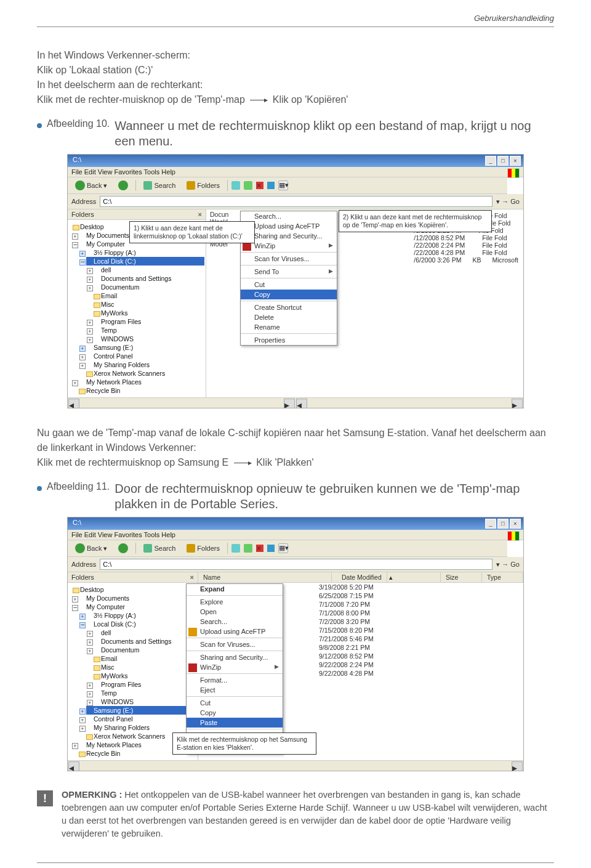 The image size is (591, 868). What do you see at coordinates (235, 602) in the screenshot?
I see `menu-item: Explore` at bounding box center [235, 602].